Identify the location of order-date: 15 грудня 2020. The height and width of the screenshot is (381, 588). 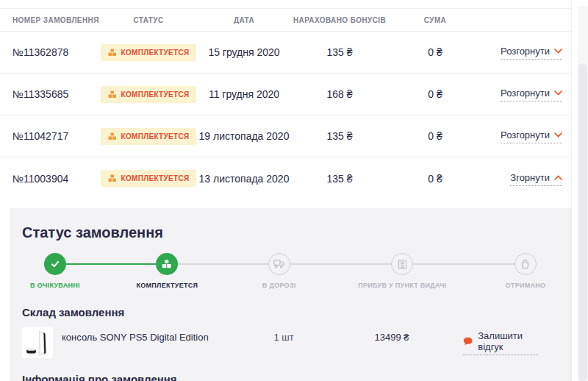
(244, 52).